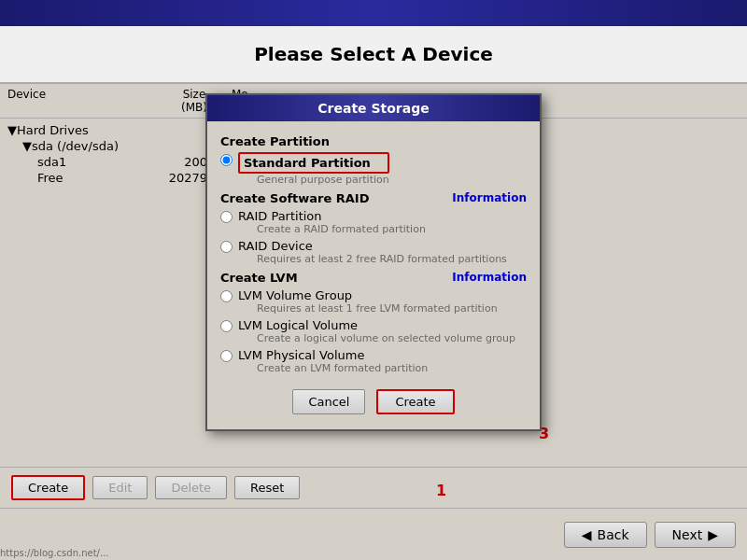  What do you see at coordinates (267, 487) in the screenshot?
I see `reset-button: Reset` at bounding box center [267, 487].